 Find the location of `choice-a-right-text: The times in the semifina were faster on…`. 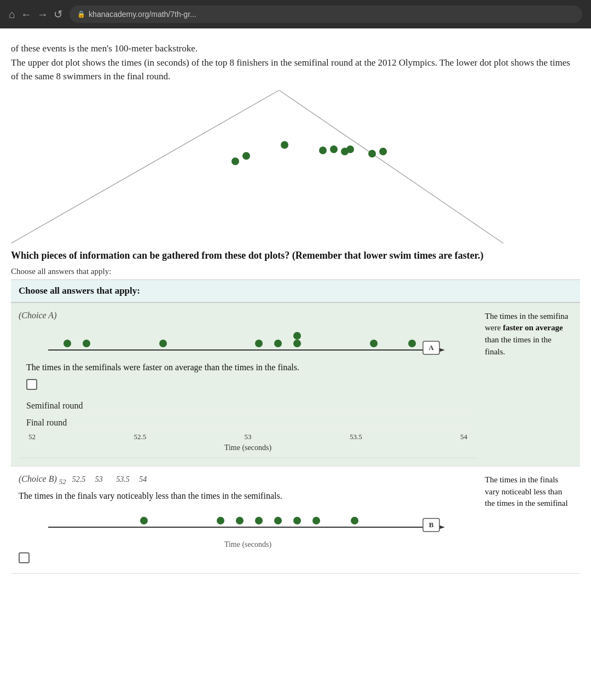

choice-a-right-text: The times in the semifina were faster on… is located at coordinates (529, 335).